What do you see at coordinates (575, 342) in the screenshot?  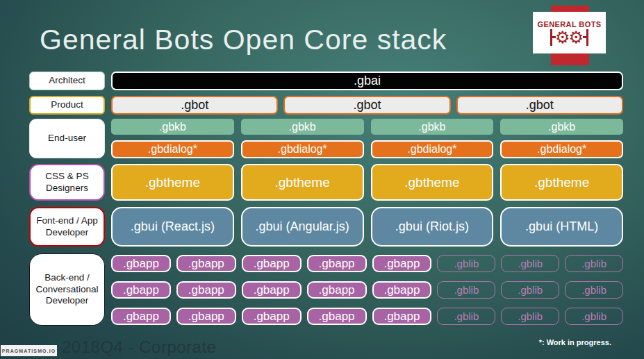 I see `work-in-progress-footnote: *: Work in progress.` at bounding box center [575, 342].